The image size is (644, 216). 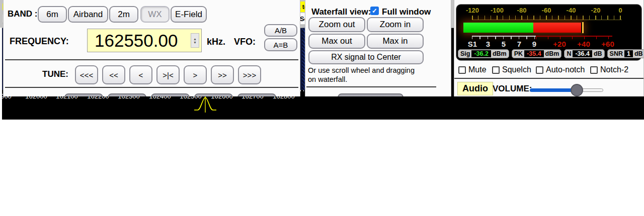 What do you see at coordinates (572, 10) in the screenshot?
I see `meter-scale-label: -40` at bounding box center [572, 10].